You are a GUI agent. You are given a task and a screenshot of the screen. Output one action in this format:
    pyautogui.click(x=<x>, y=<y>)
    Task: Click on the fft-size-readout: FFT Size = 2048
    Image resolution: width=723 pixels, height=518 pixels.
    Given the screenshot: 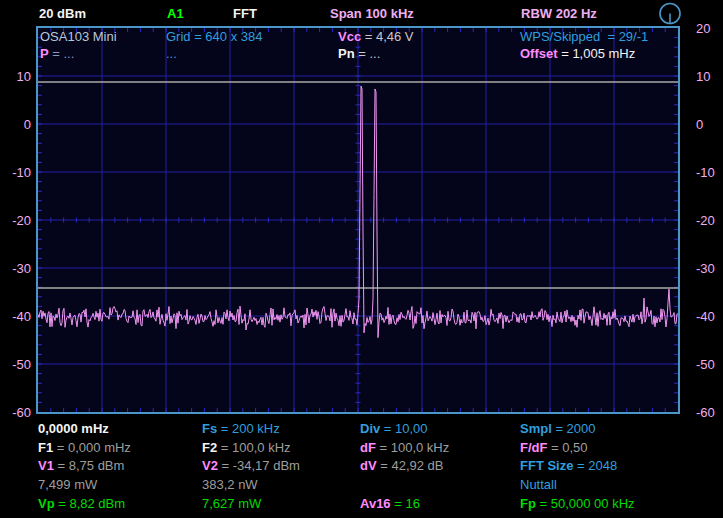 What is the action you would take?
    pyautogui.click(x=568, y=466)
    